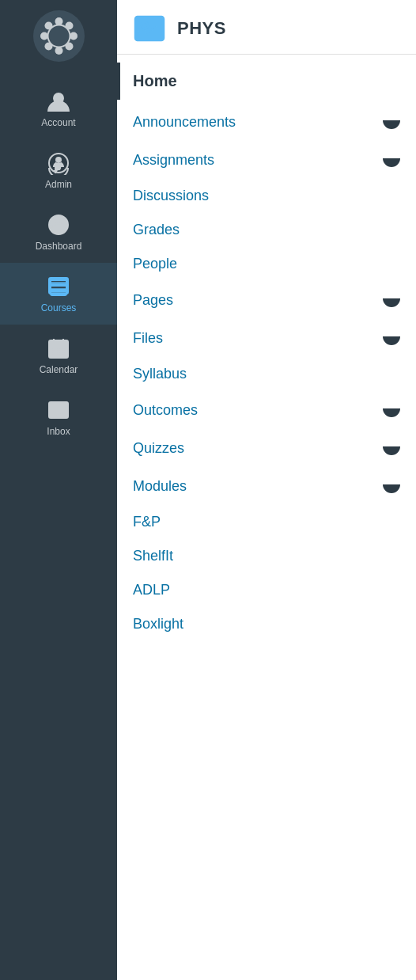 This screenshot has height=980, width=416. I want to click on admin-label: Admin, so click(59, 184).